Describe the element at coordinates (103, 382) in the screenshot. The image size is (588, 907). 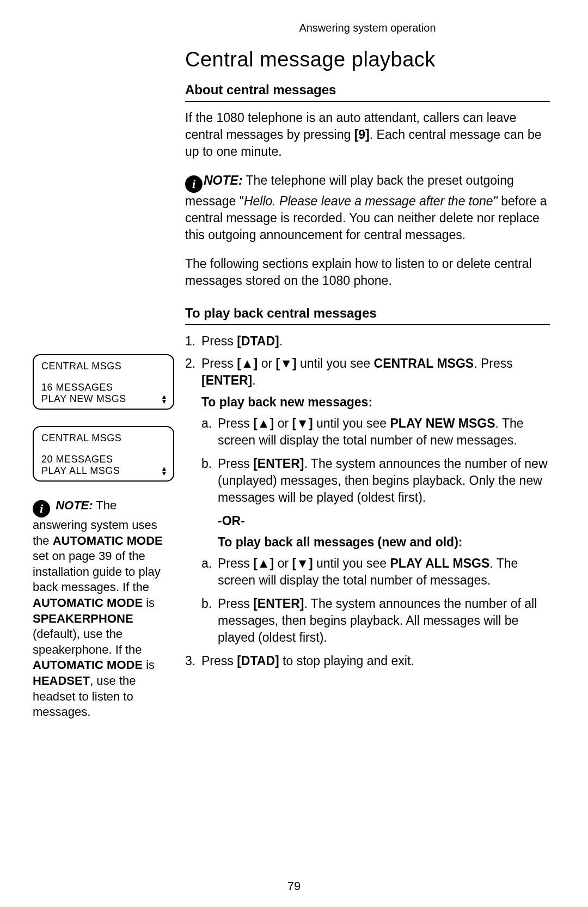
I see `lcd-screen-new-msgs: CENTRAL MSGS 16 MESSAGES PLAY NEW MSGS ▲…` at that location.